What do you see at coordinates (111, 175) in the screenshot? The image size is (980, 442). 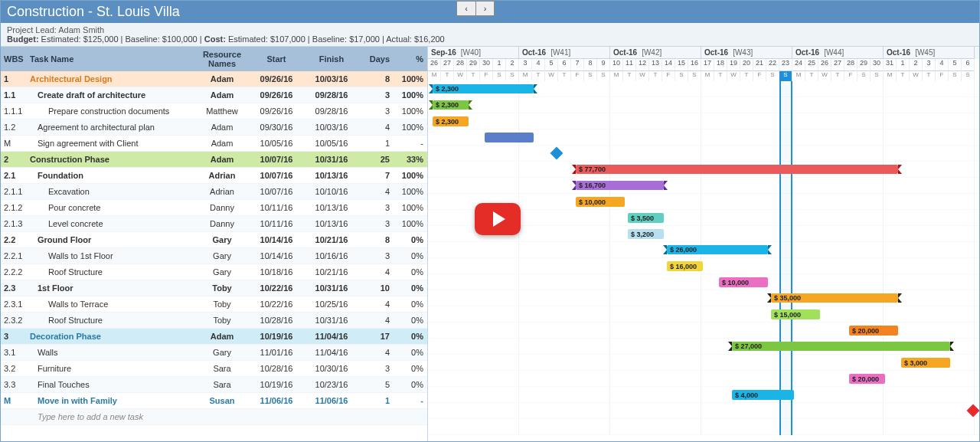 I see `cell-task: Foundation` at bounding box center [111, 175].